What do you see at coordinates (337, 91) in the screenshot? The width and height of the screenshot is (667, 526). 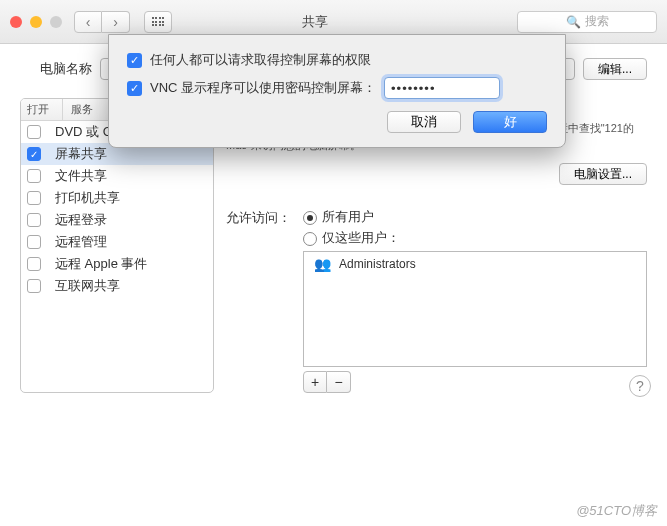 I see `vnc-settings-dialog: ✓ 任何人都可以请求取得控制屏幕的权限 ✓ VNC 显示程序可以使用密码控制屏幕…` at bounding box center [337, 91].